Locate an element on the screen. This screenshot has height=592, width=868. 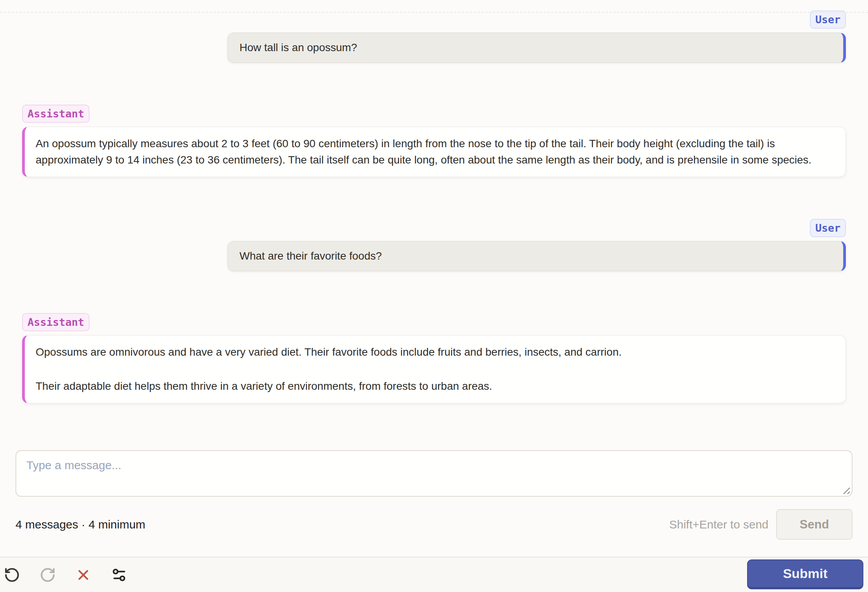
message-text: How tall is an opossum? is located at coordinates (536, 48).